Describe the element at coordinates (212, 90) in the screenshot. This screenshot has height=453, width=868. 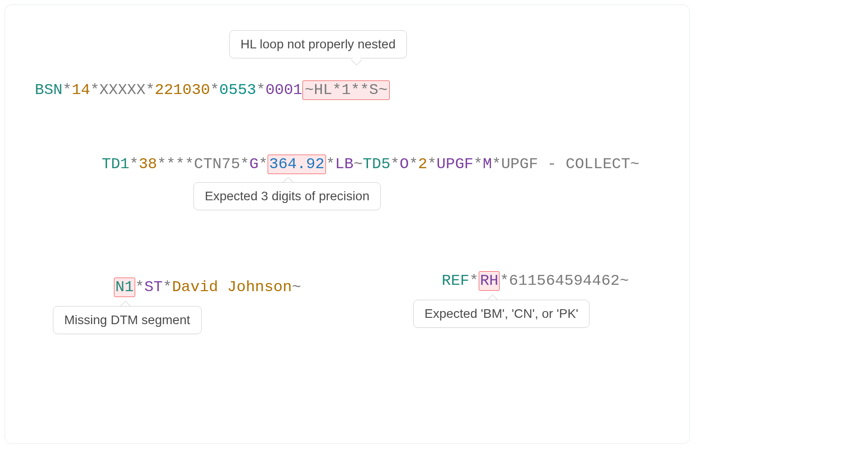
I see `code-line-1: BSN*14*XXXXX*221030*0553*0001~HL*1**S~` at that location.